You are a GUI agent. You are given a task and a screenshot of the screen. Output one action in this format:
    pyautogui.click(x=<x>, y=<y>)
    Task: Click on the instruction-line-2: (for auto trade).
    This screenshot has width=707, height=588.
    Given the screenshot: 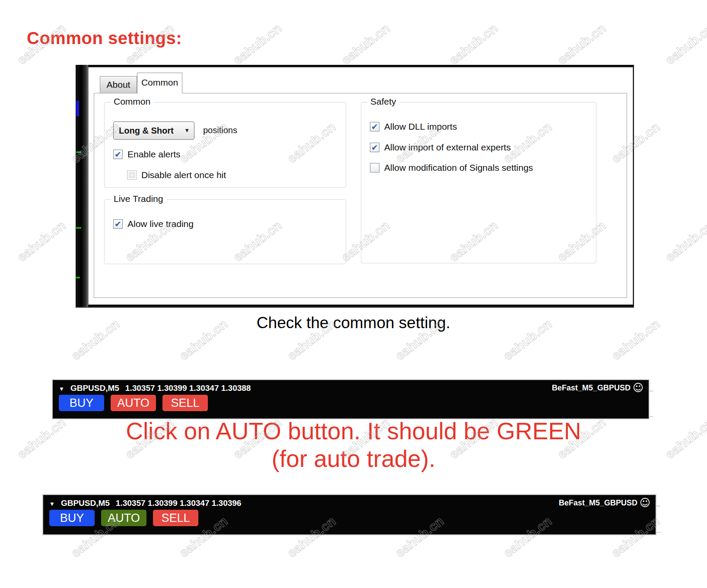 What is the action you would take?
    pyautogui.click(x=354, y=459)
    